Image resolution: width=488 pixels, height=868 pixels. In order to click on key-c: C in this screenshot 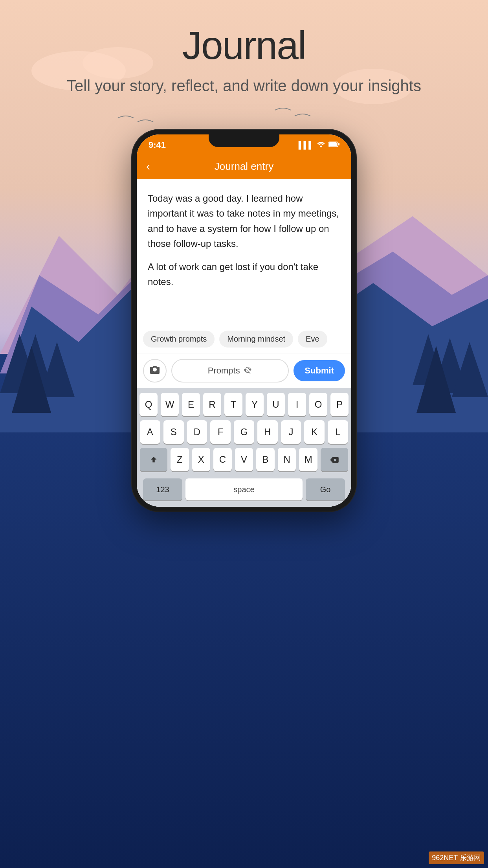, I will do `click(222, 460)`.